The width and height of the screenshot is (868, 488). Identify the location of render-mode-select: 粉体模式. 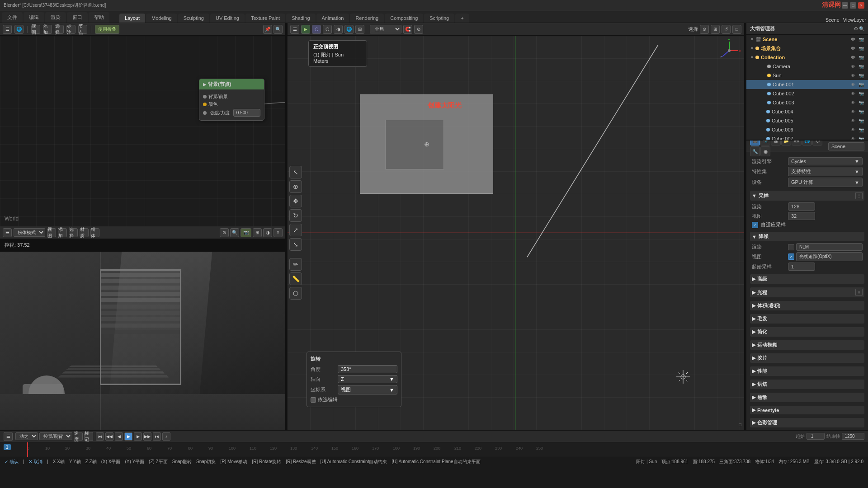
(29, 232).